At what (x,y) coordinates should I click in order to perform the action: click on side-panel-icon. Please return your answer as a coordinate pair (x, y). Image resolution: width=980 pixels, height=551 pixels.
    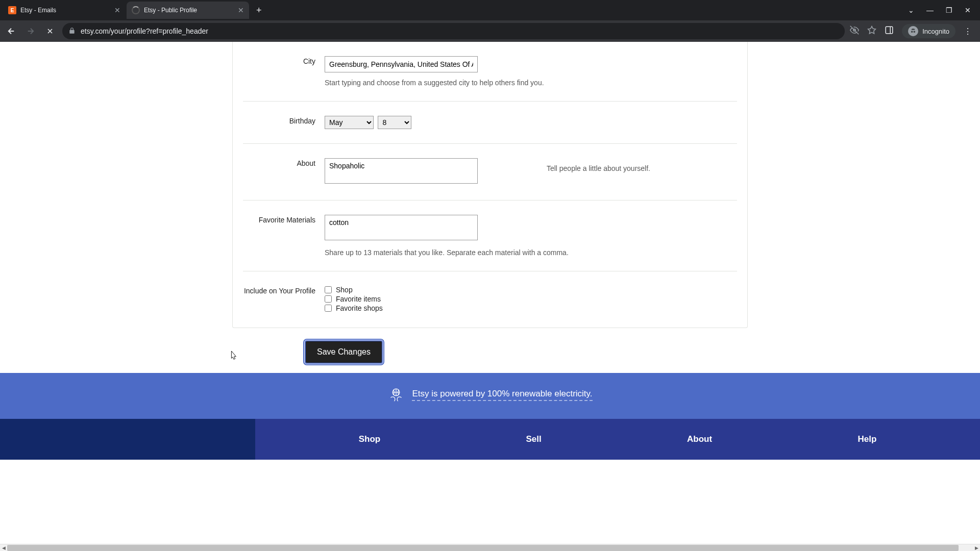
    Looking at the image, I should click on (889, 31).